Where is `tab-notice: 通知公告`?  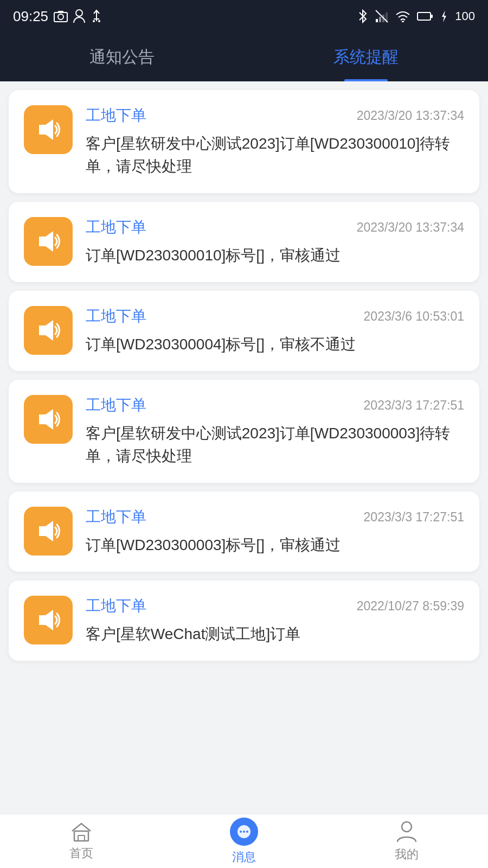 tab-notice: 通知公告 is located at coordinates (122, 57).